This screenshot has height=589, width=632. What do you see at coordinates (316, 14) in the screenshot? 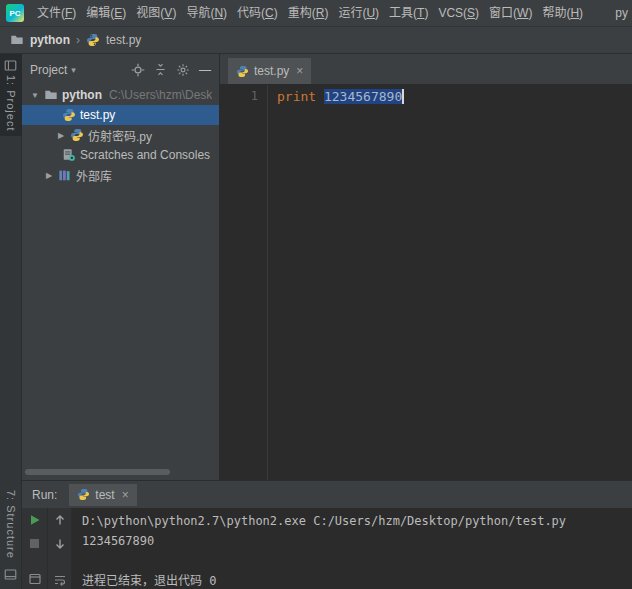
I see `menu-bar: PC 文件(F) 编辑(E) 视图(V) 导航(N) 代码(C) 重构(R) 运…` at bounding box center [316, 14].